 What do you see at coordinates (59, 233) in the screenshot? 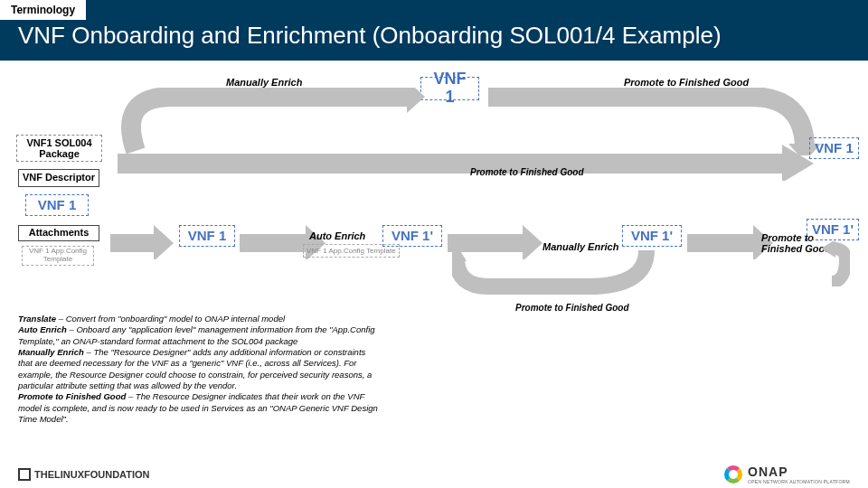
I see `box-attachments: Attachments` at bounding box center [59, 233].